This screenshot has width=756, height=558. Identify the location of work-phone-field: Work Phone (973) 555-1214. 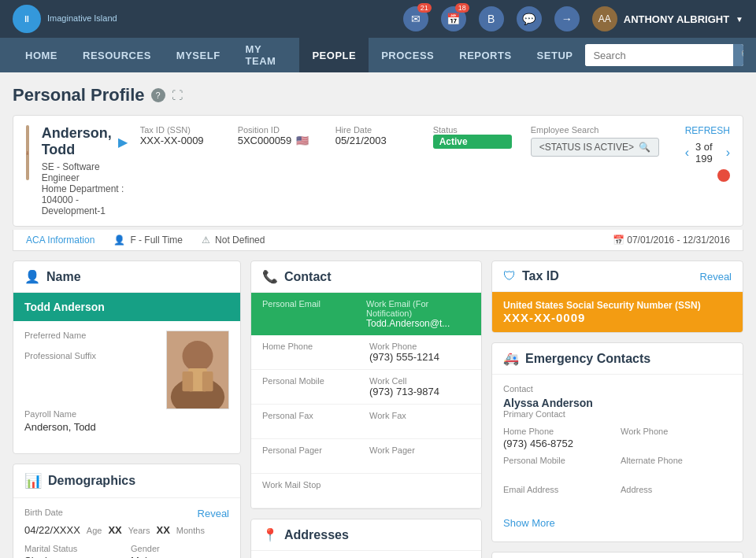
(420, 353).